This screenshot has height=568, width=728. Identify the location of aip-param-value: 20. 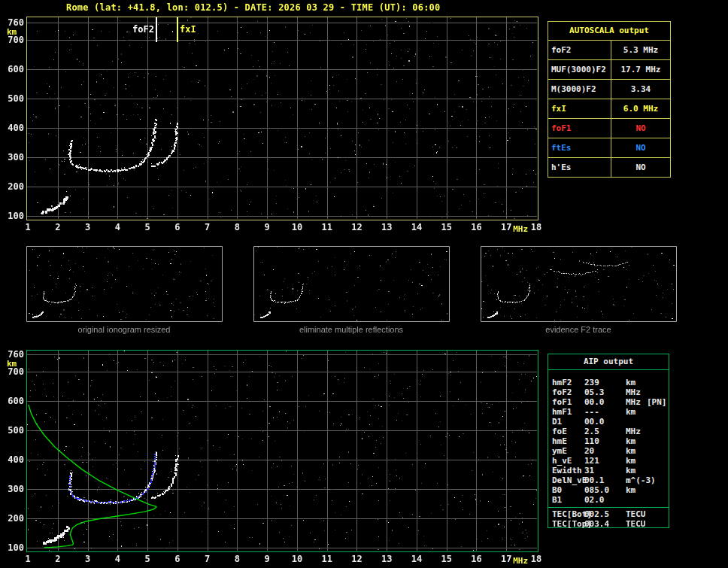
(590, 451).